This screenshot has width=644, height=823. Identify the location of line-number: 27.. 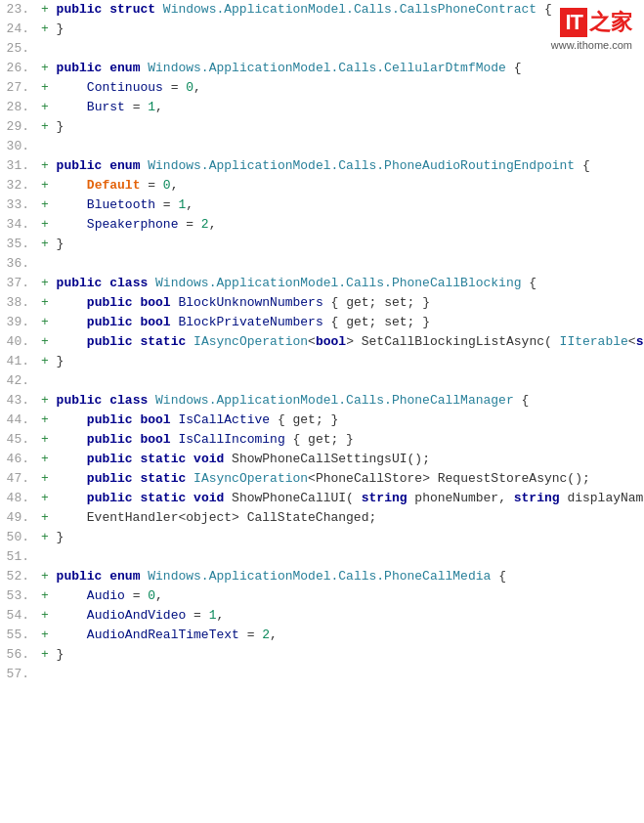
(19, 88).